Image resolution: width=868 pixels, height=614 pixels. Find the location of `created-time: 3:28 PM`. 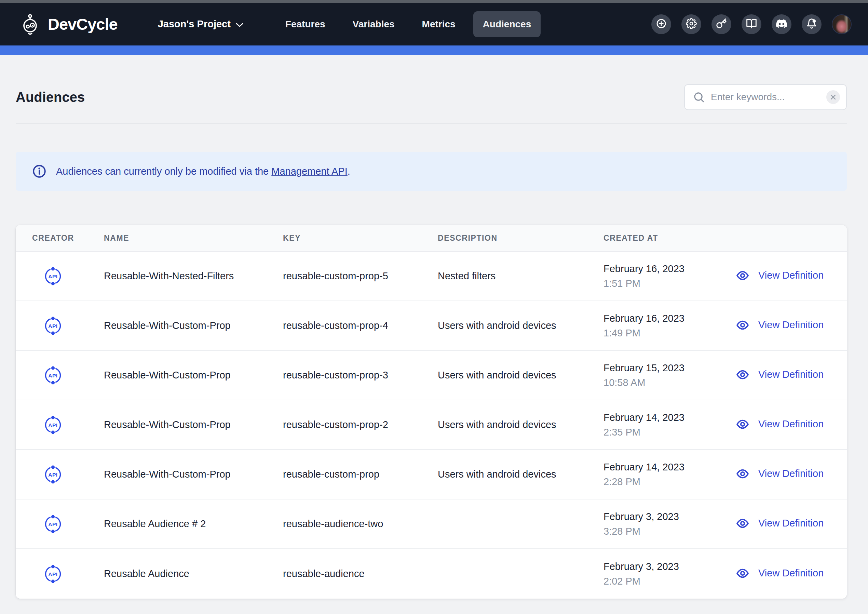

created-time: 3:28 PM is located at coordinates (662, 532).